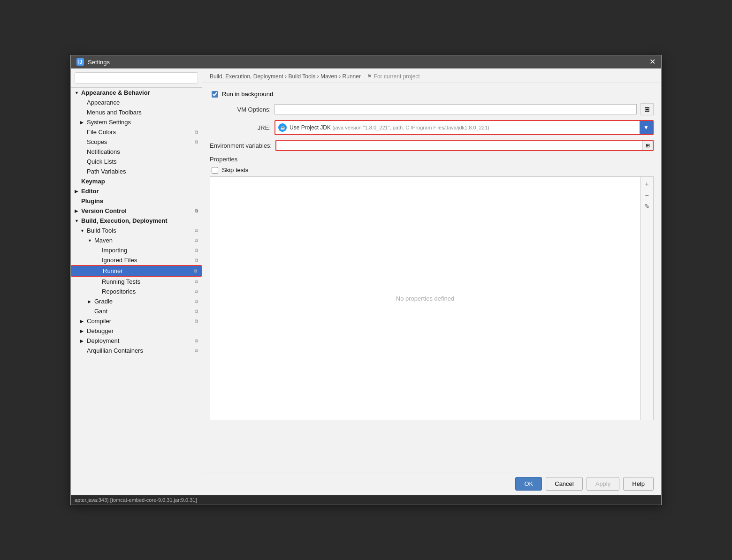 This screenshot has height=560, width=732. Describe the element at coordinates (432, 109) in the screenshot. I see `vm-options-row: VM Options: ⊞` at that location.